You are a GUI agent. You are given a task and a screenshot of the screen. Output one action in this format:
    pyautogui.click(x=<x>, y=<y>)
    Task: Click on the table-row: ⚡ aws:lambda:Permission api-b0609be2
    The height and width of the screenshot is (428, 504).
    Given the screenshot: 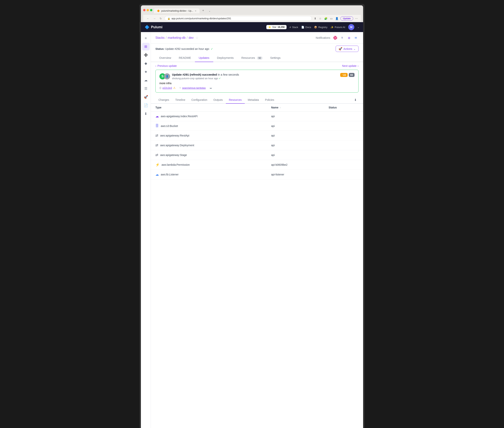 What is the action you would take?
    pyautogui.click(x=257, y=165)
    